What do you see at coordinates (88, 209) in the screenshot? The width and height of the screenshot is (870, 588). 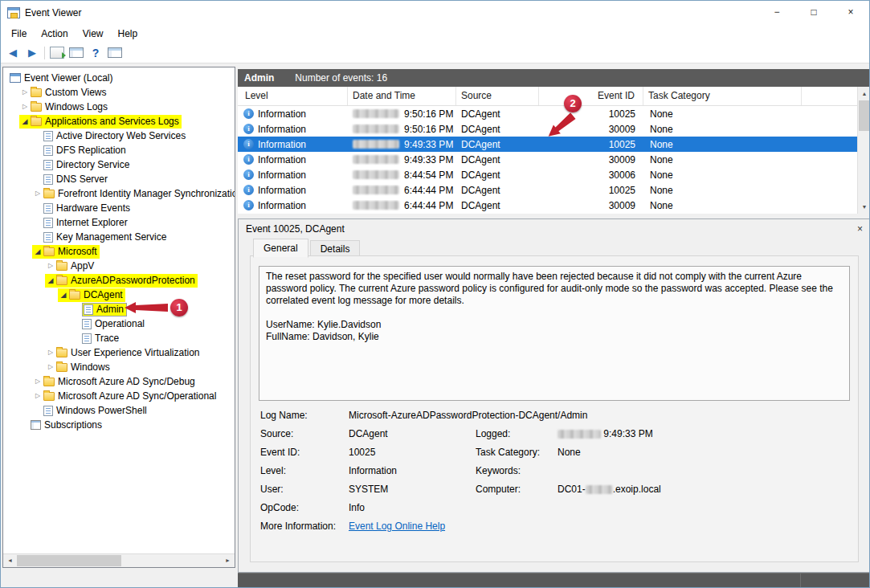 I see `tree-item-content: Hardware Events` at bounding box center [88, 209].